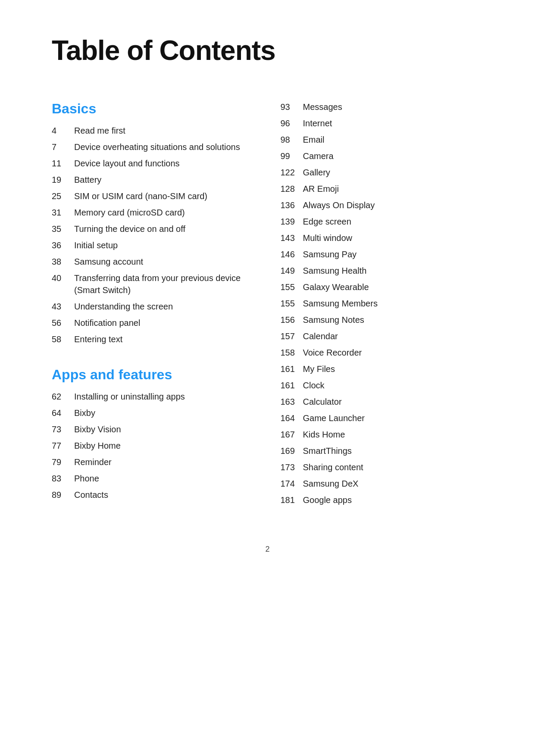  Describe the element at coordinates (130, 229) in the screenshot. I see `item-label: Turning the device on and off` at that location.